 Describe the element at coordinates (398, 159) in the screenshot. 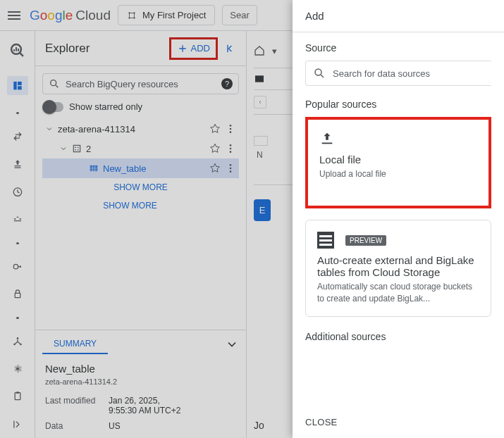

I see `local-file-title: Local file` at that location.